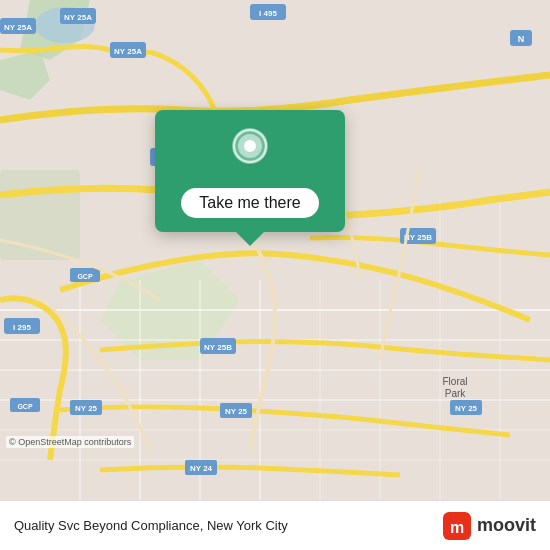 The height and width of the screenshot is (550, 550). Describe the element at coordinates (456, 394) in the screenshot. I see `svg-text: Park` at that location.